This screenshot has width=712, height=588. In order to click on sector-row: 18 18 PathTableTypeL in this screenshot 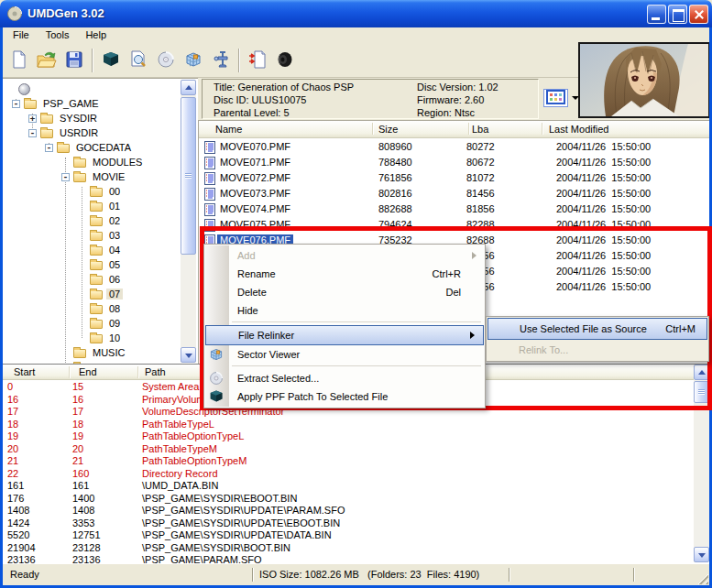, I will do `click(348, 425)`.